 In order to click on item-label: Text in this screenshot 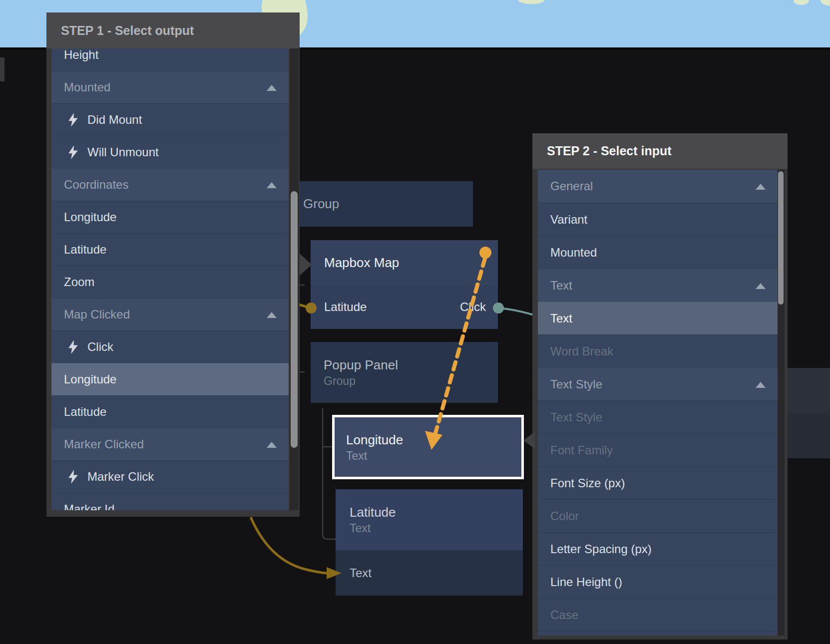, I will do `click(561, 286)`.